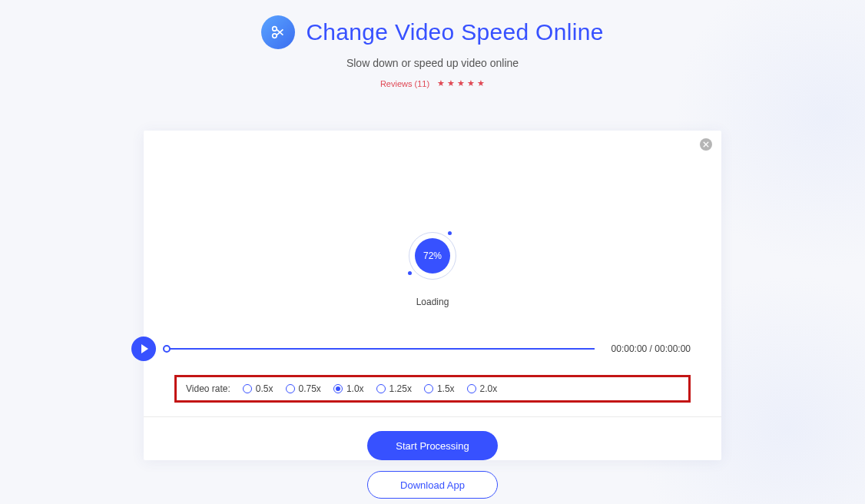 Image resolution: width=865 pixels, height=504 pixels. Describe the element at coordinates (432, 256) in the screenshot. I see `loading-spinner: 72%` at that location.